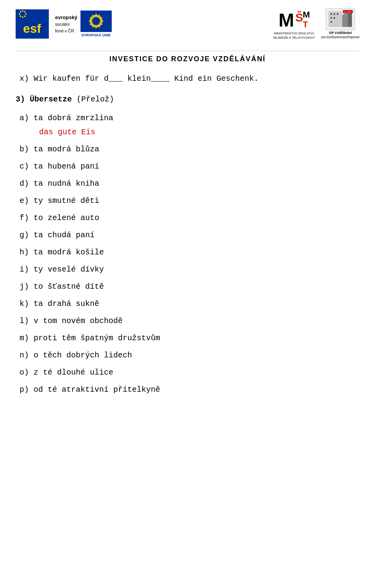 The image size is (375, 588). What do you see at coordinates (44, 99) in the screenshot?
I see `section3-title-bold: 3) Übersetze` at bounding box center [44, 99].